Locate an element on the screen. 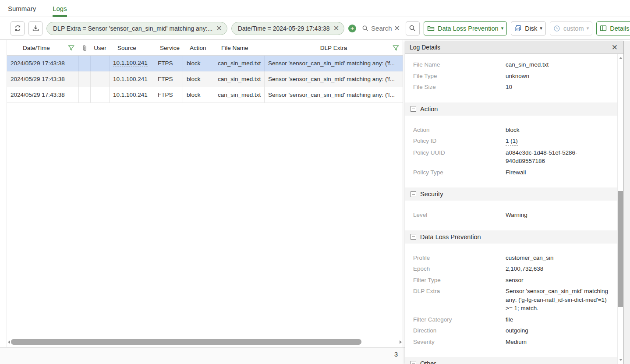 The height and width of the screenshot is (364, 630). log-type-label: Data Loss Prevention is located at coordinates (468, 28).